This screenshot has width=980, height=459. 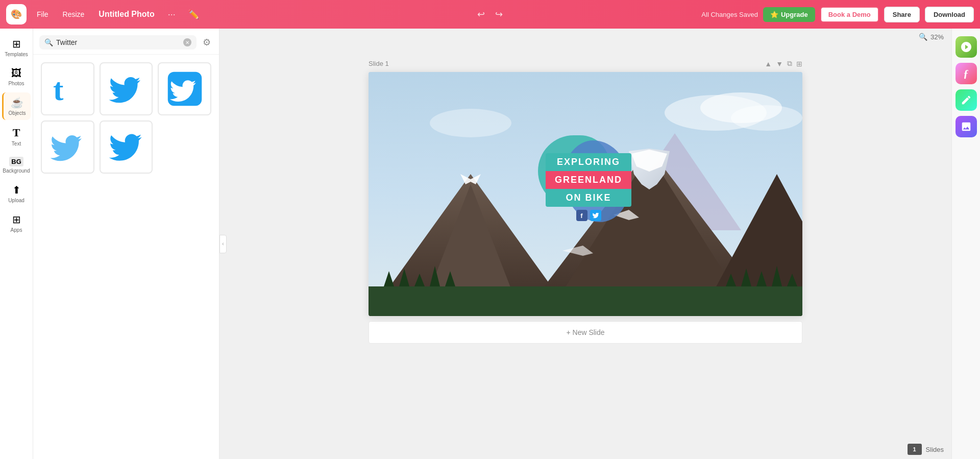 I want to click on sidebar-item-upload: ⬆ Upload, so click(x=16, y=194).